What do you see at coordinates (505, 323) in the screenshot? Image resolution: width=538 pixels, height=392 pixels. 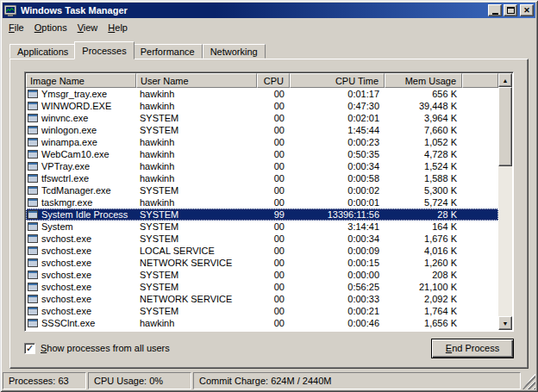 I see `scroll-down-button: ▼` at bounding box center [505, 323].